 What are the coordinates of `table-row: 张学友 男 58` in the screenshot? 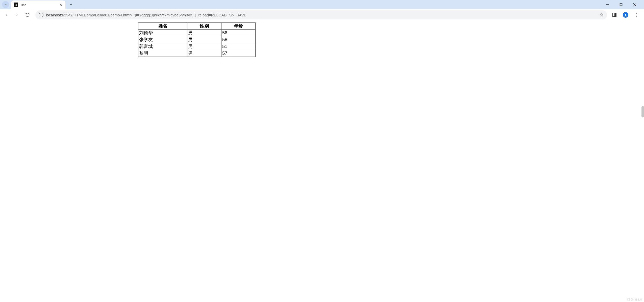 It's located at (197, 40).